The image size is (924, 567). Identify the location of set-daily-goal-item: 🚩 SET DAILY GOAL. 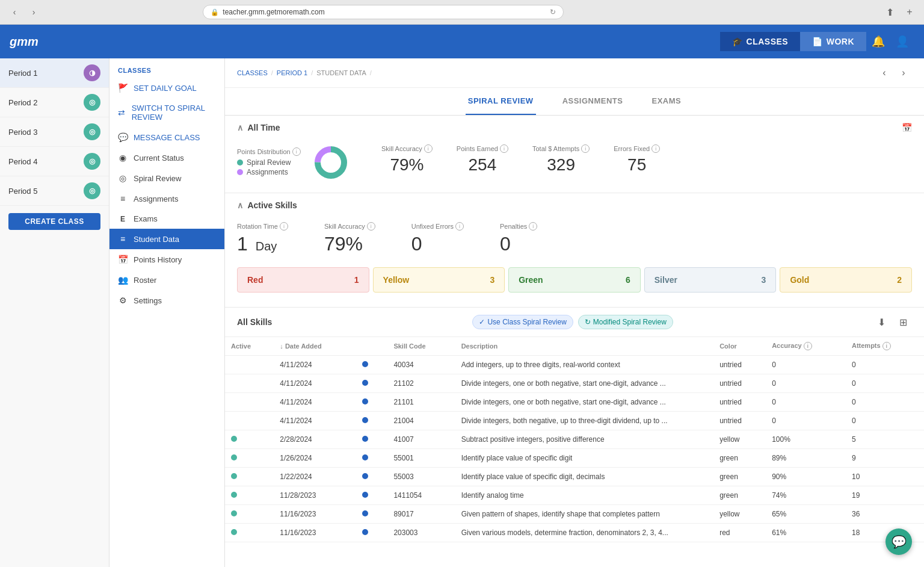
(167, 88).